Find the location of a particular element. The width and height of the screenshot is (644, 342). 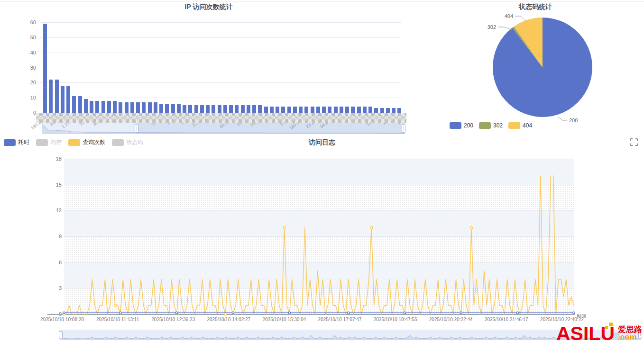

ip-bar-datazoom-right-handle is located at coordinates (404, 128).